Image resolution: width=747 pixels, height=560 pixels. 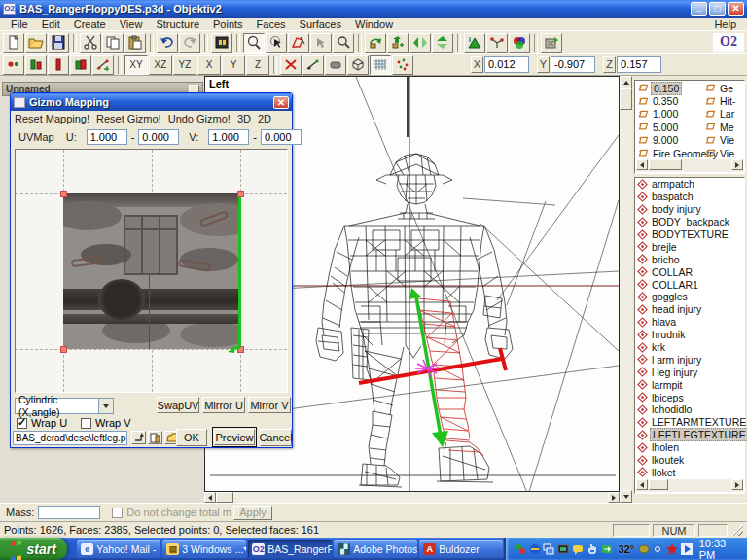 What do you see at coordinates (269, 404) in the screenshot?
I see `mirror-v-button: Mirror V` at bounding box center [269, 404].